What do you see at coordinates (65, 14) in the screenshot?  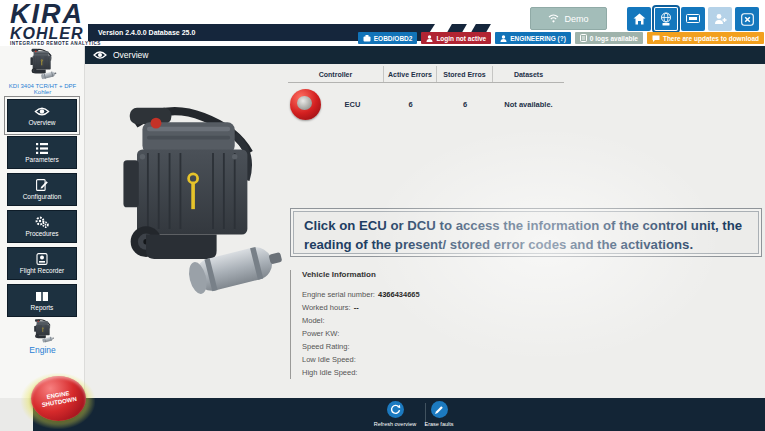 I see `logo-kira-text: KIRA` at bounding box center [65, 14].